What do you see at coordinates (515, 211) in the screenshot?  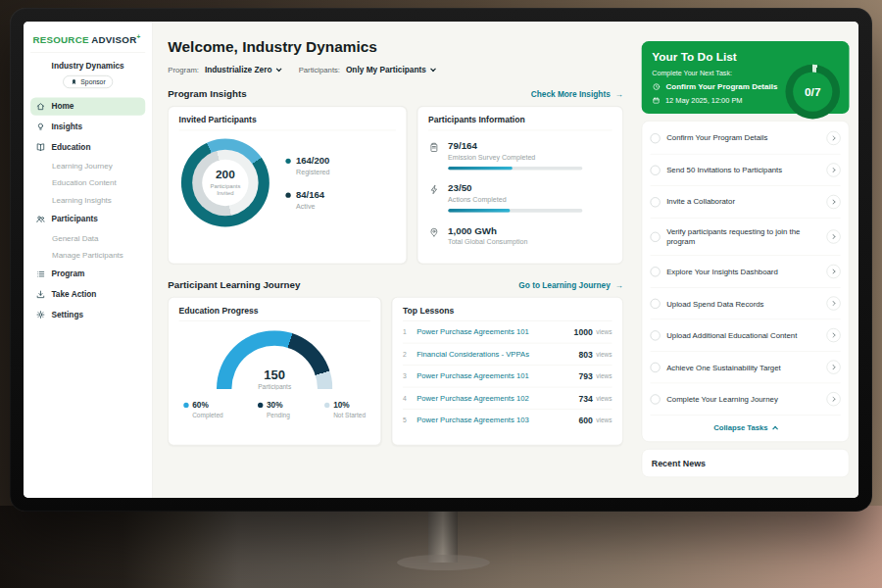 I see `progress-bar` at bounding box center [515, 211].